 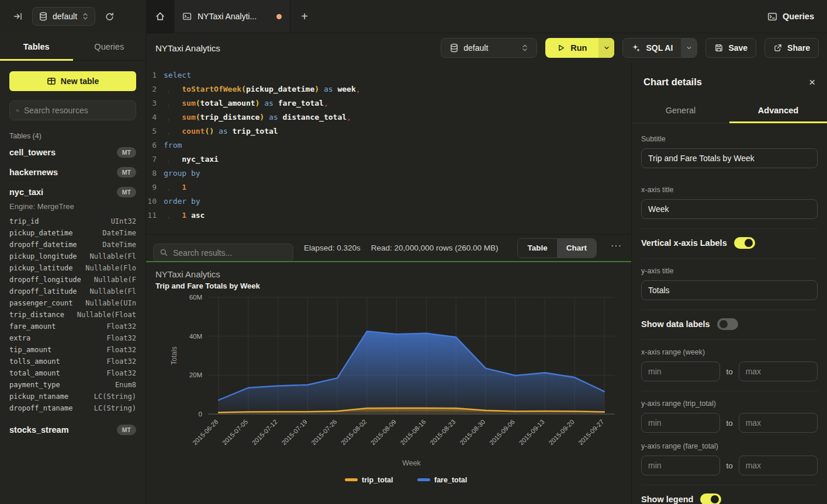 What do you see at coordinates (442, 480) in the screenshot?
I see `legend-item-fare_total: fare_total` at bounding box center [442, 480].